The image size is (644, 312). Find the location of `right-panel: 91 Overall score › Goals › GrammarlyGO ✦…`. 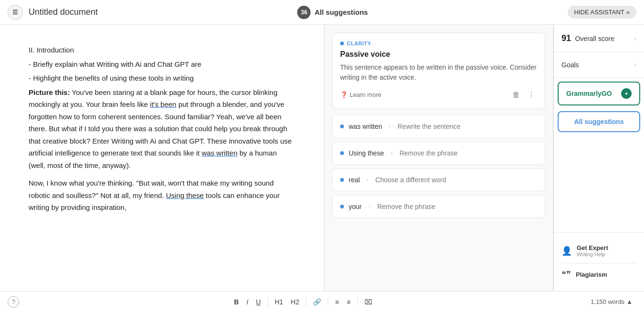

right-panel: 91 Overall score › Goals › GrammarlyGO ✦… is located at coordinates (599, 158).